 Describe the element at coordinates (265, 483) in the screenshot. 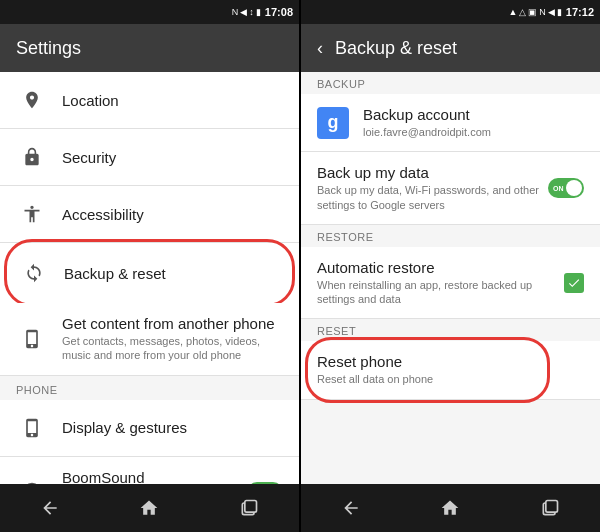

I see `boomsound-toggle: ON` at that location.